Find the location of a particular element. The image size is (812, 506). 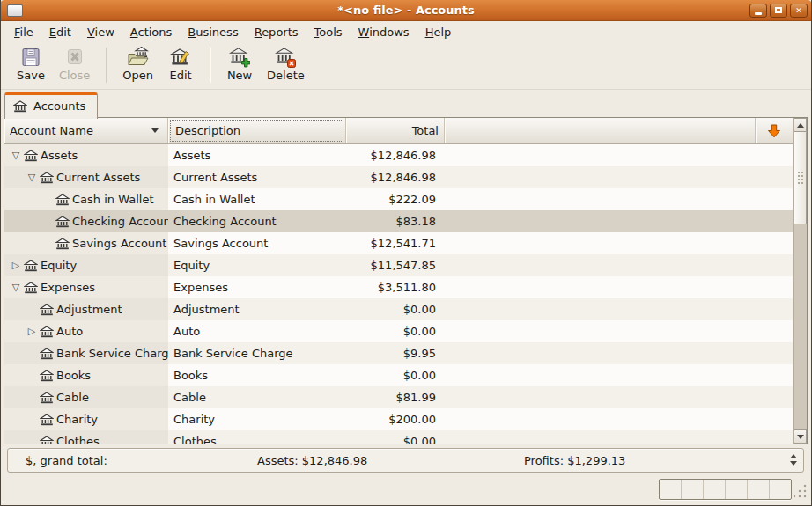

table-row: CableCable$81.99 is located at coordinates (398, 398).